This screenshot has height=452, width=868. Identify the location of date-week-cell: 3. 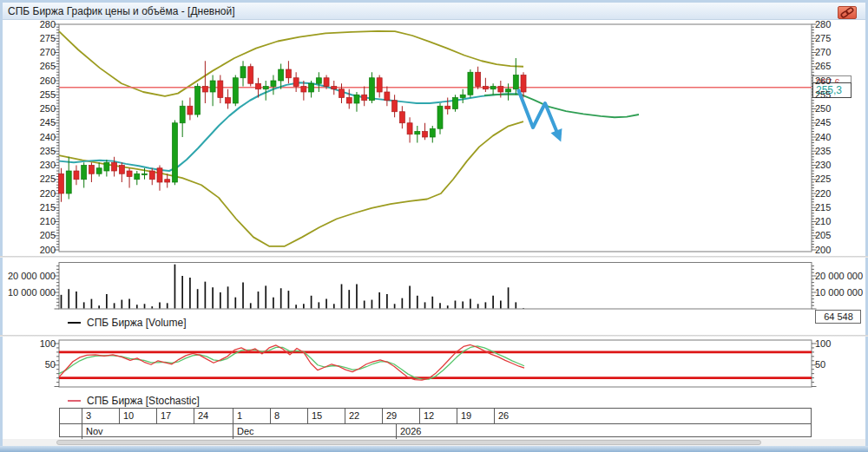
(101, 416).